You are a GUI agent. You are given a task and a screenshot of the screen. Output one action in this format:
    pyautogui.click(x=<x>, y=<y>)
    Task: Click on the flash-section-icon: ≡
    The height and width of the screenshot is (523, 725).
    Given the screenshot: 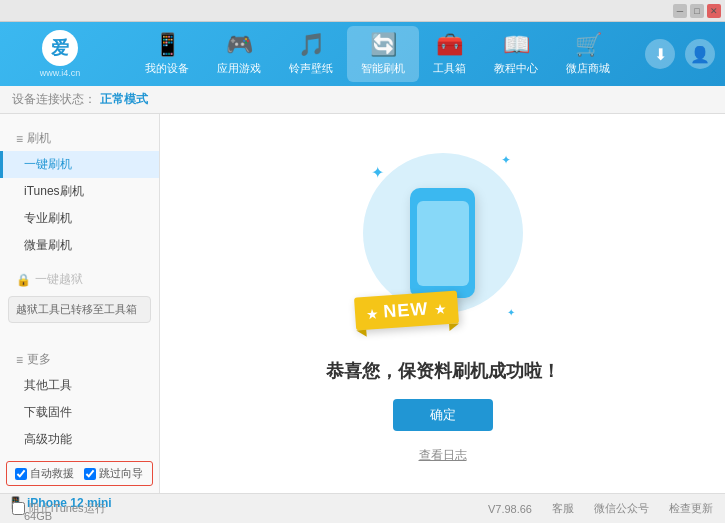 What is the action you would take?
    pyautogui.click(x=20, y=139)
    